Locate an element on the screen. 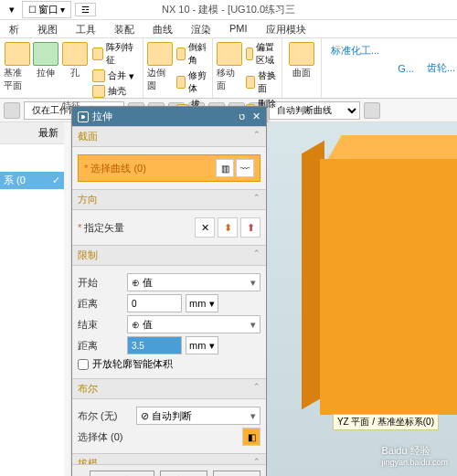 Image resolution: width=457 pixels, height=476 pixels. menu-dropdown: ▾ is located at coordinates (12, 9).